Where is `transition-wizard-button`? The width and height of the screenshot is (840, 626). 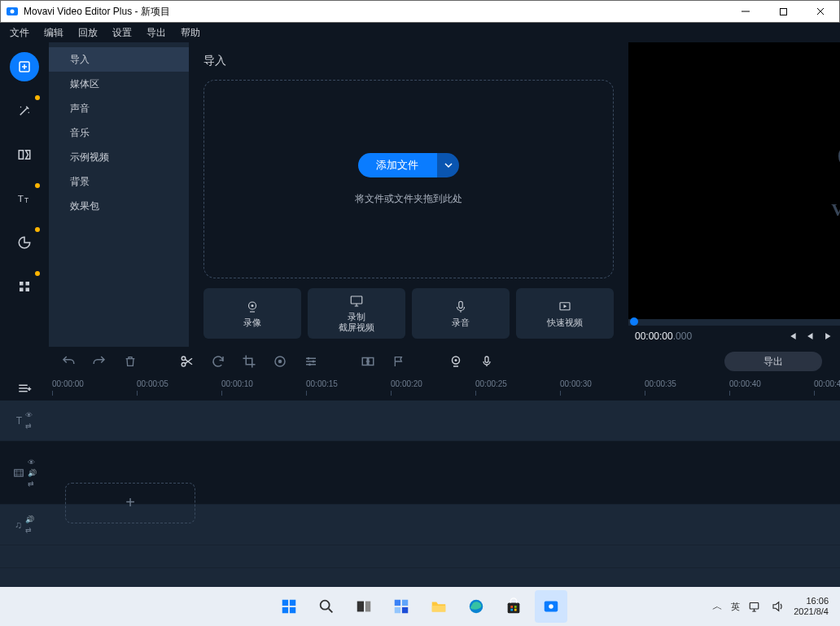 transition-wizard-button is located at coordinates (368, 361).